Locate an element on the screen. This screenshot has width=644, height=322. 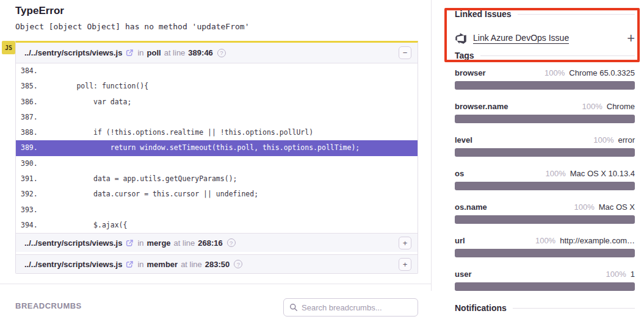
tag-top: os100%Mac OS X 10.13.4 is located at coordinates (545, 174).